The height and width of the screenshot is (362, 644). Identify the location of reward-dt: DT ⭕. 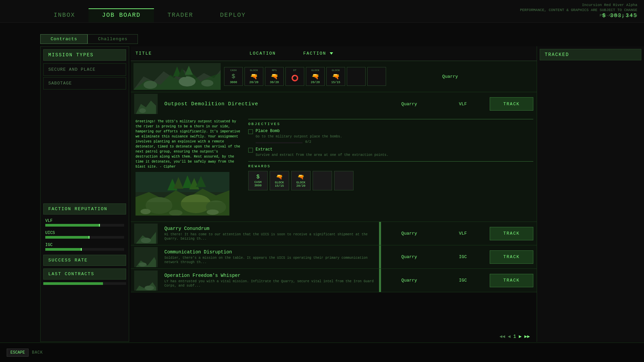
(295, 76).